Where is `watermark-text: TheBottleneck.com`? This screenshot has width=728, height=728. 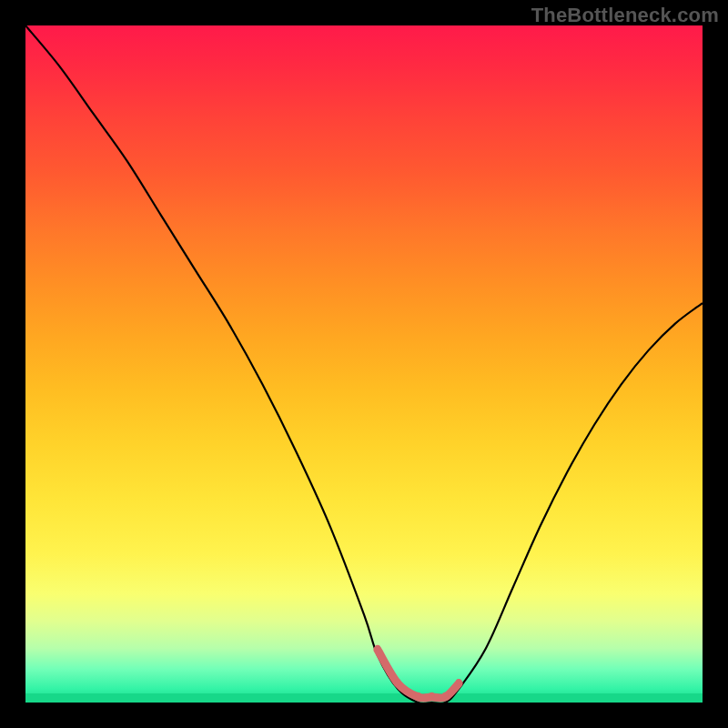 watermark-text: TheBottleneck.com is located at coordinates (625, 15).